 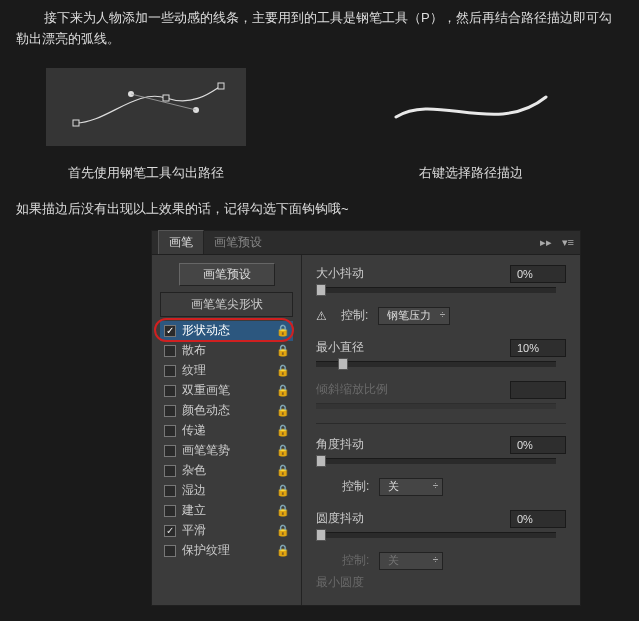 I want to click on tab-brush-presets: 画笔预设, so click(x=238, y=242).